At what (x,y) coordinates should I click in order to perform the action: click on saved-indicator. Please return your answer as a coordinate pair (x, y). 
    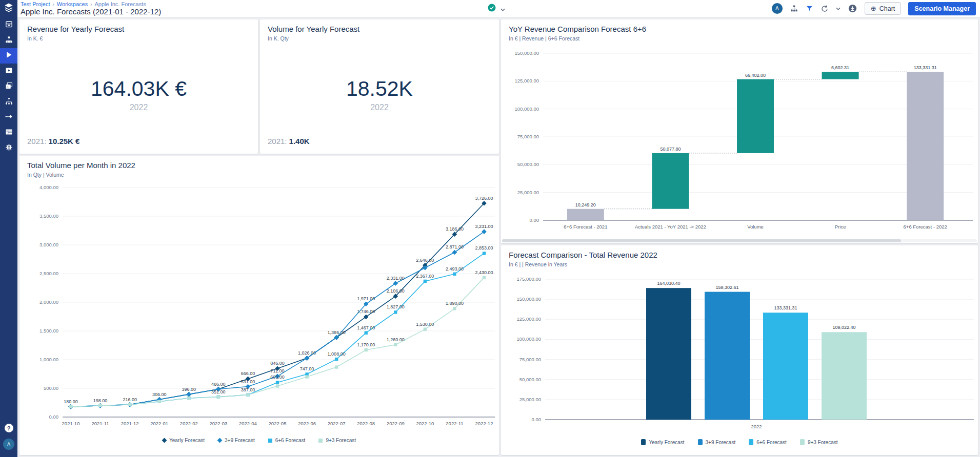
    Looking at the image, I should click on (496, 9).